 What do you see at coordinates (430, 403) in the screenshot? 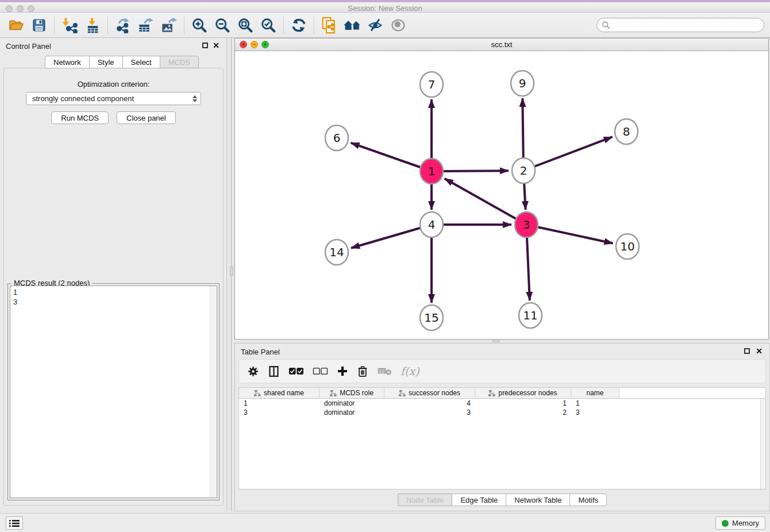
I see `cell-successor-nodes: 4` at bounding box center [430, 403].